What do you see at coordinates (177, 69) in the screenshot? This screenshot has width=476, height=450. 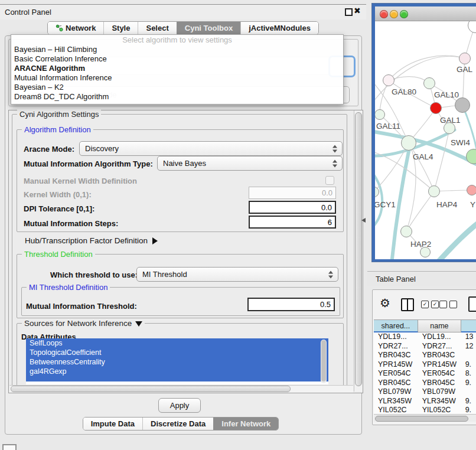 I see `algorithm-option: ARACNE Algorithm` at bounding box center [177, 69].